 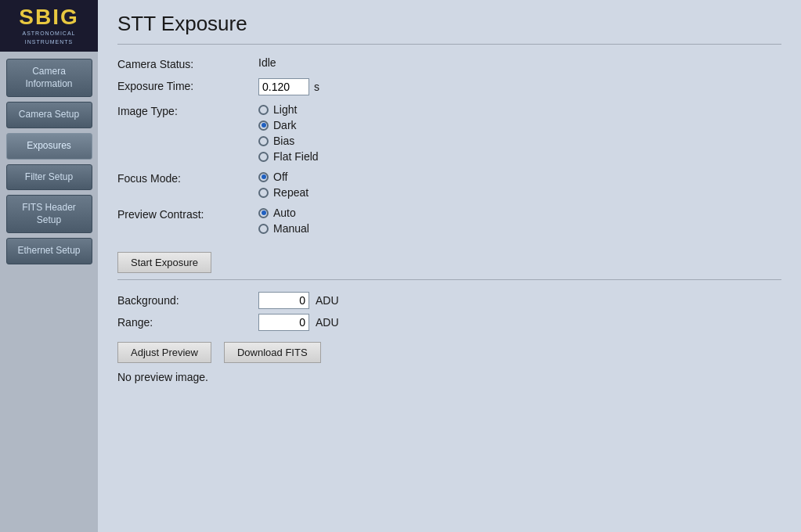 What do you see at coordinates (285, 213) in the screenshot?
I see `preview-contrast-auto-label: Auto` at bounding box center [285, 213].